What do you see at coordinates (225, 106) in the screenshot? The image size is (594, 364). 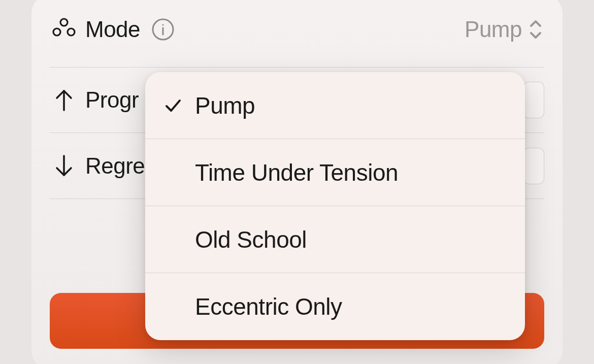 I see `option-label: Pump` at bounding box center [225, 106].